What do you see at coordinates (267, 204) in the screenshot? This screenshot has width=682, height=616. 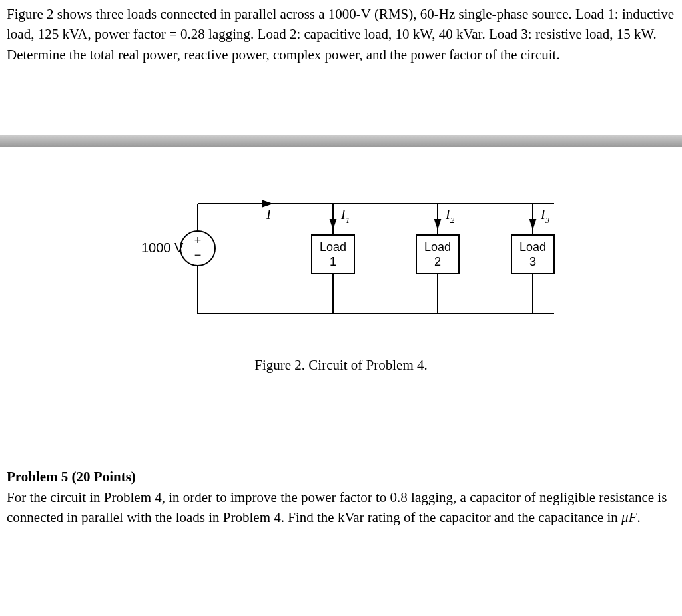 I see `arrow-i` at bounding box center [267, 204].